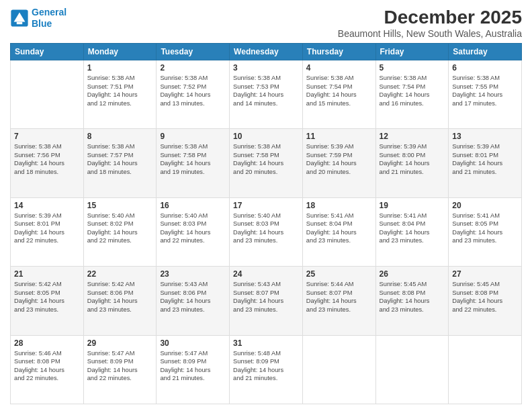 The width and height of the screenshot is (532, 411). Describe the element at coordinates (485, 52) in the screenshot. I see `col-header-saturday: Saturday` at that location.